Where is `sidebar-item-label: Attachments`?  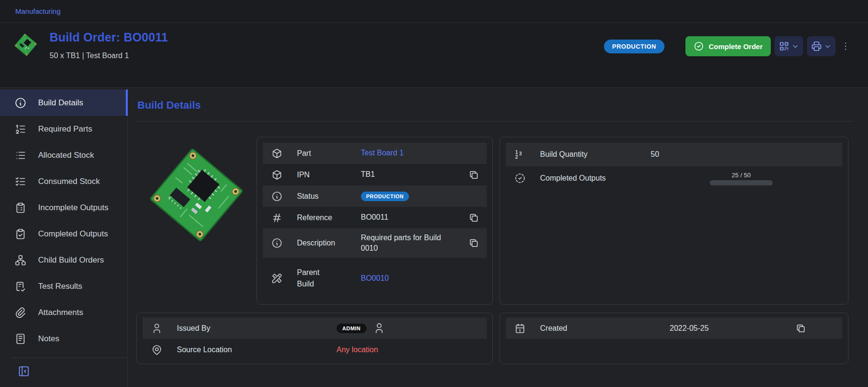
sidebar-item-label: Attachments is located at coordinates (61, 313).